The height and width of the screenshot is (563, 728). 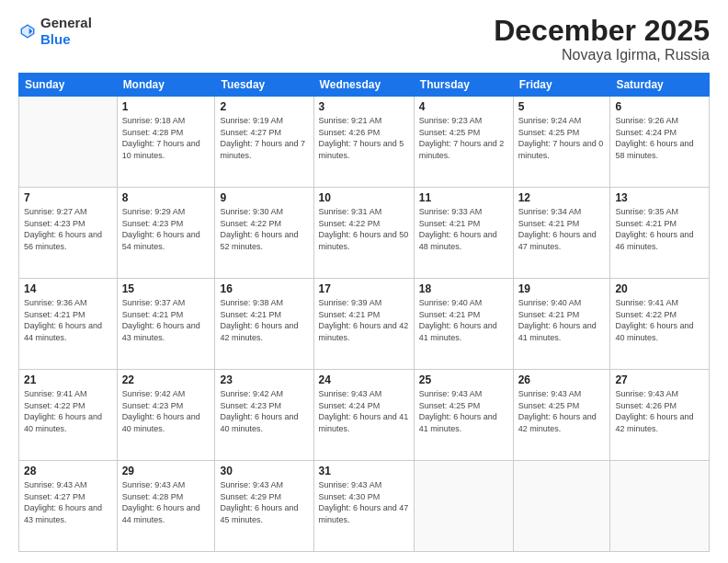 What do you see at coordinates (63, 320) in the screenshot?
I see `day-info: Sunrise: 9:36 AMSunset: 4:21 PMDaylight:…` at bounding box center [63, 320].